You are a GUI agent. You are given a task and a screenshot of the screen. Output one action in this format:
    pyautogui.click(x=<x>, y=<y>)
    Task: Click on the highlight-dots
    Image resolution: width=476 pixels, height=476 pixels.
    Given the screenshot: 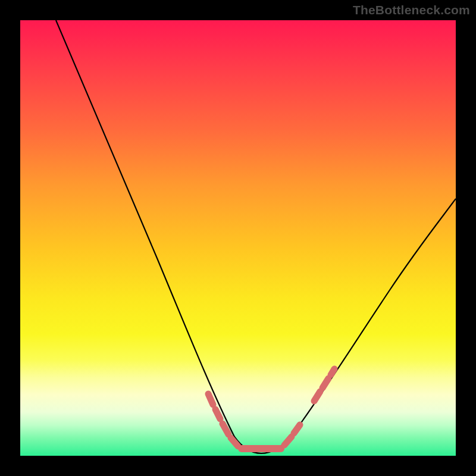 What is the action you would take?
    pyautogui.click(x=271, y=409)
    